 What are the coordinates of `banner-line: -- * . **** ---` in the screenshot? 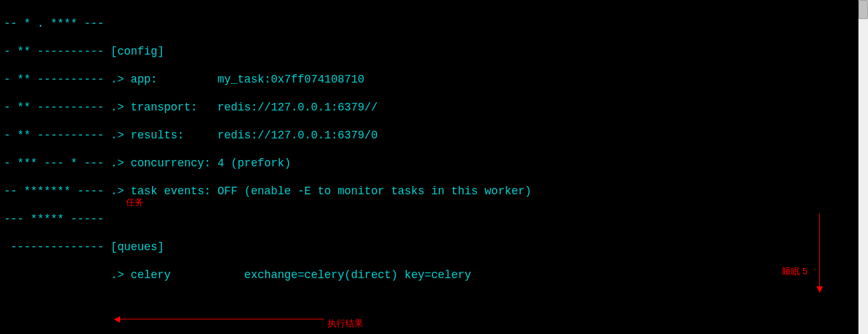 It's located at (429, 23).